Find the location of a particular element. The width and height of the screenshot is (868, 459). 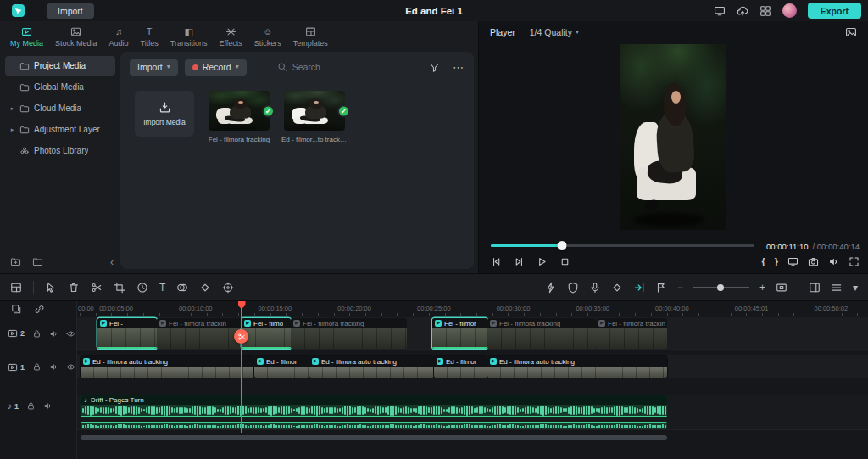

filmora-logo-icon is located at coordinates (19, 10).